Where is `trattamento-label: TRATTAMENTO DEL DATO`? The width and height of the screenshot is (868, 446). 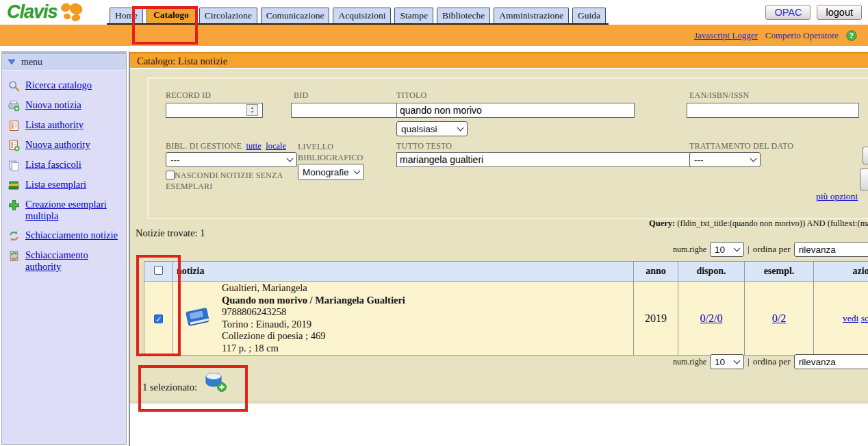 trattamento-label: TRATTAMENTO DEL DATO is located at coordinates (741, 147).